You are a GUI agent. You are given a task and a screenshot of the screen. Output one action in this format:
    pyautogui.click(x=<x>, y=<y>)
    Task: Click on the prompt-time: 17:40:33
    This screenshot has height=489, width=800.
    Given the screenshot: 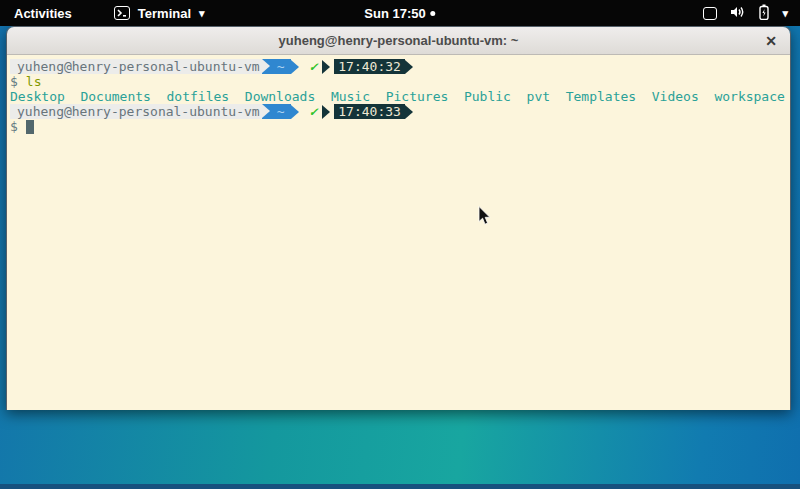 What is the action you would take?
    pyautogui.click(x=370, y=112)
    